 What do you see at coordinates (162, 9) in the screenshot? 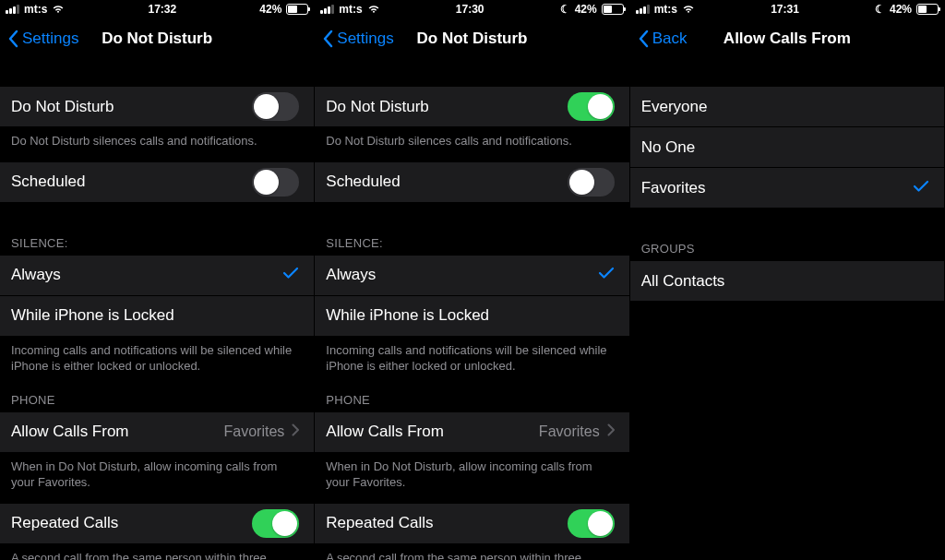
I see `clock: 17:32` at bounding box center [162, 9].